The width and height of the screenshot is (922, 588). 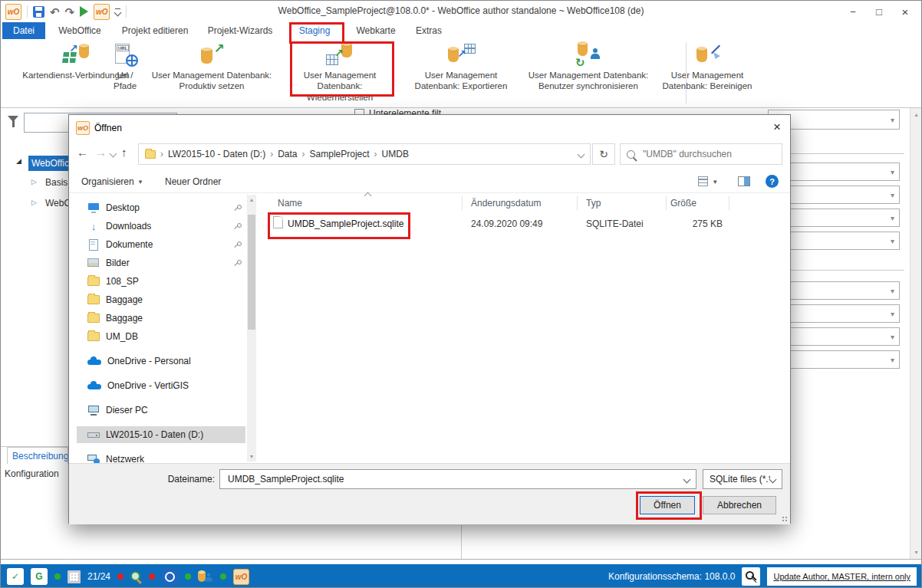 What do you see at coordinates (709, 154) in the screenshot?
I see `search-input` at bounding box center [709, 154].